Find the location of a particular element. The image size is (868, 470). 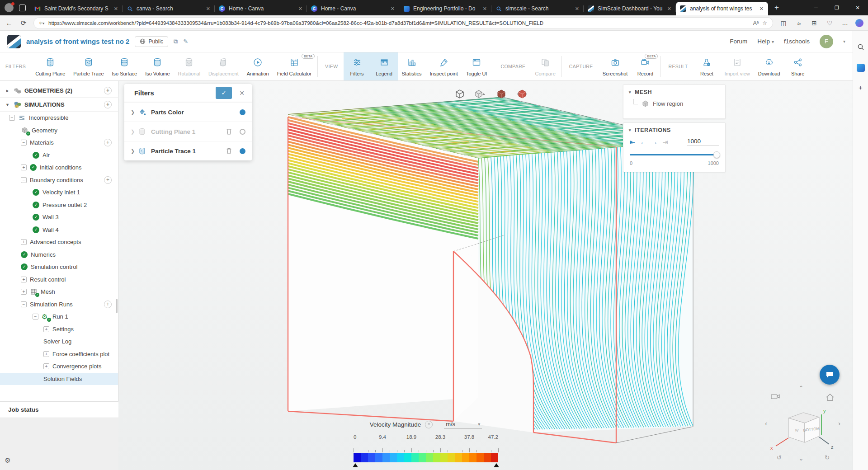

browser-profile-icon is located at coordinates (9, 8).